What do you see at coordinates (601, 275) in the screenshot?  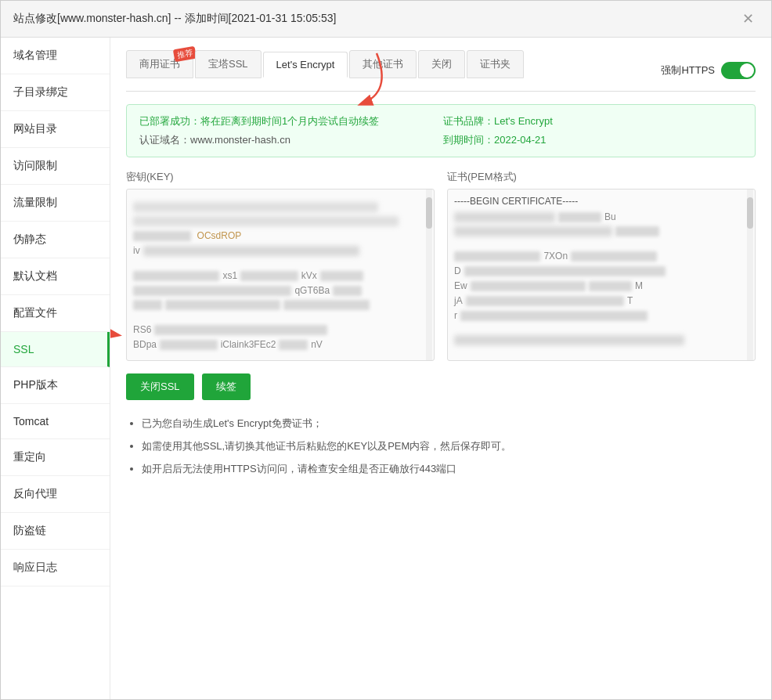 I see `pem-textarea: -----BEGIN CERTIFICATE----- Bu` at bounding box center [601, 275].